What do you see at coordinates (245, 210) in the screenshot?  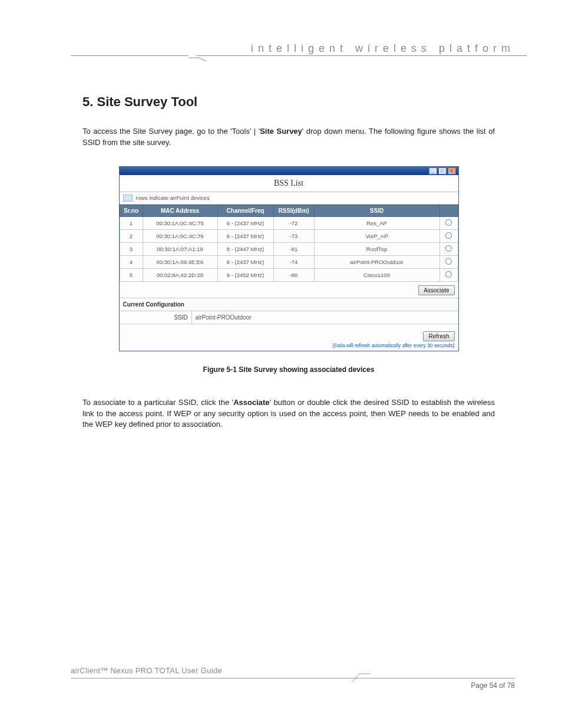 I see `col-chan: Channel/Freq` at bounding box center [245, 210].